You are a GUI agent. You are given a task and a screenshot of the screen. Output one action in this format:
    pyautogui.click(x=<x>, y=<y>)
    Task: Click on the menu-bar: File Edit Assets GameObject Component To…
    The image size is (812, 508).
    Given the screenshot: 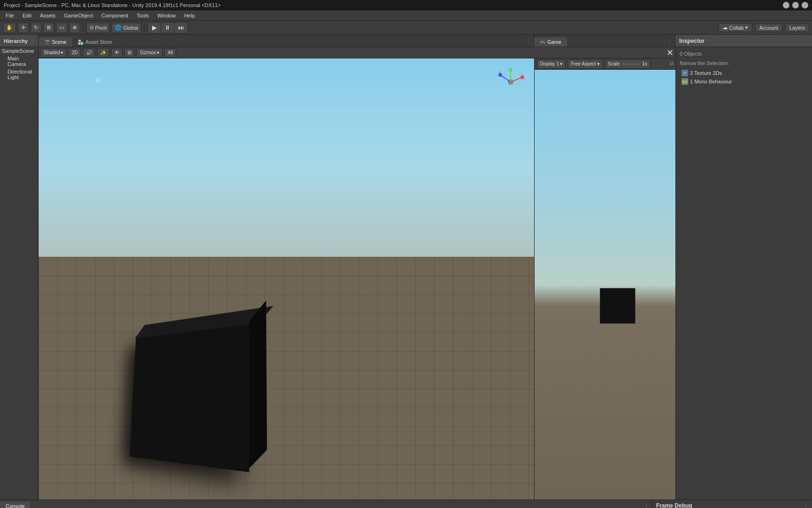 What is the action you would take?
    pyautogui.click(x=406, y=16)
    